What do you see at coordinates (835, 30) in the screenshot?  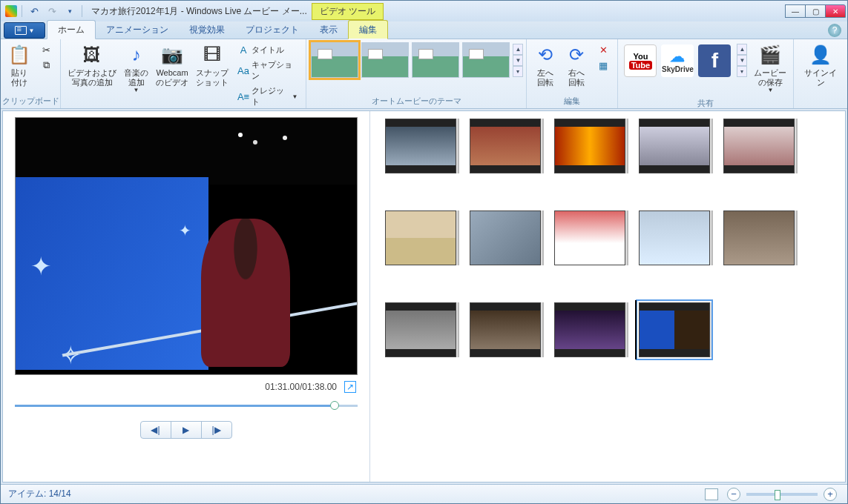 I see `help-button: ?` at bounding box center [835, 30].